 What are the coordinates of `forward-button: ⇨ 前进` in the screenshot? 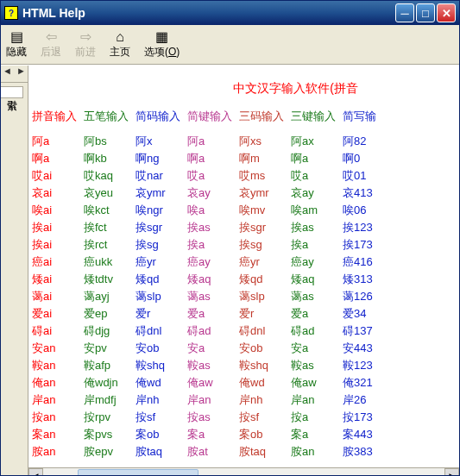 It's located at (85, 45).